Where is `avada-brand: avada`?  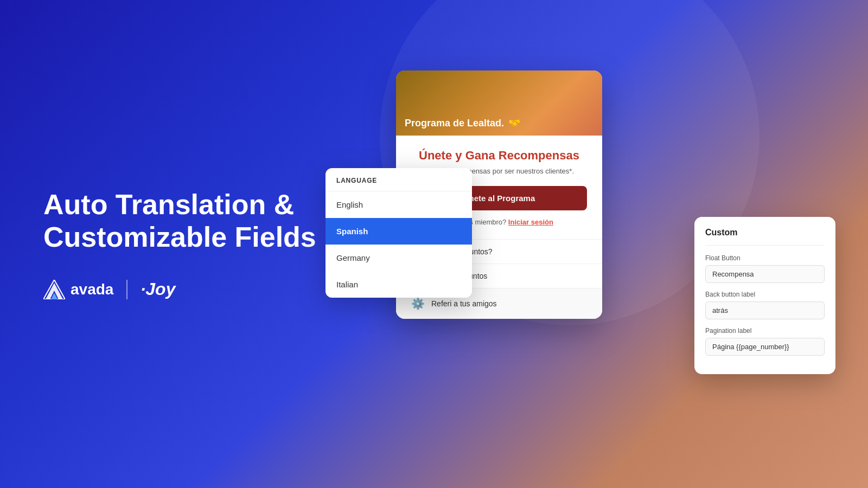
avada-brand: avada is located at coordinates (78, 290).